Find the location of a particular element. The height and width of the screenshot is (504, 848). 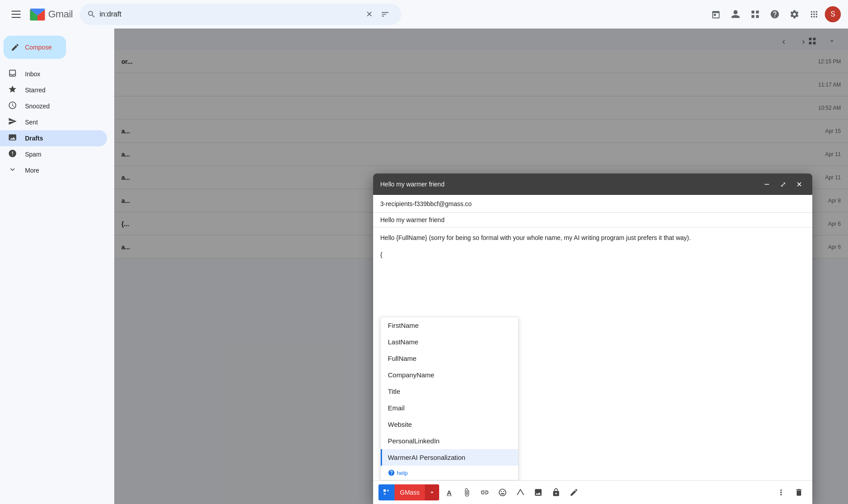

photo-button is located at coordinates (538, 492).